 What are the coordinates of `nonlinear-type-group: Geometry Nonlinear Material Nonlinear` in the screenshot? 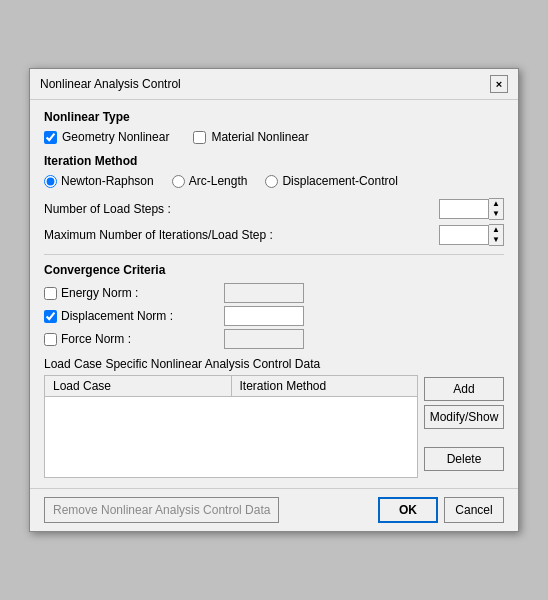 It's located at (274, 137).